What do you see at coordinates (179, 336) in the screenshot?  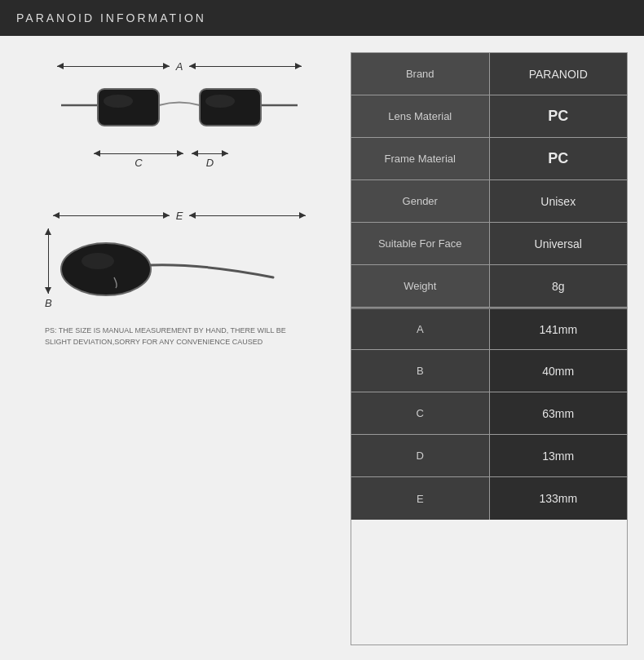 I see `note-text: PS: THE SIZE IS MANUAL MEASUREMENT BY HA…` at bounding box center [179, 336].